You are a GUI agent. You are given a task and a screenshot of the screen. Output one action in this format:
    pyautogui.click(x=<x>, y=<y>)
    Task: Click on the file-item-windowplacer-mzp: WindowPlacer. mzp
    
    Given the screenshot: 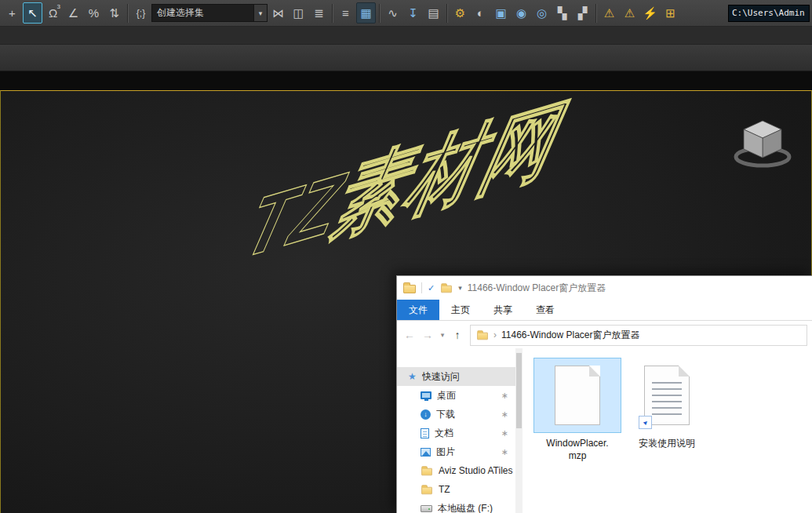 What is the action you would take?
    pyautogui.click(x=577, y=409)
    